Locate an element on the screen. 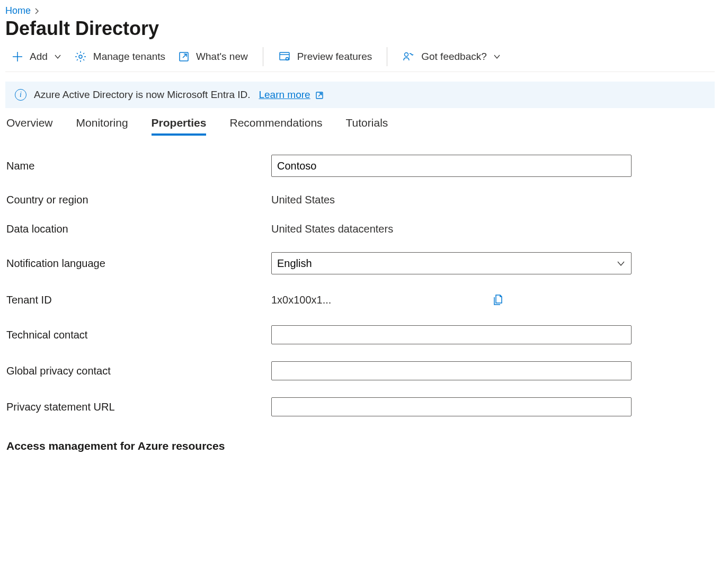 This screenshot has width=720, height=588. preview-features-button: Preview features is located at coordinates (325, 57).